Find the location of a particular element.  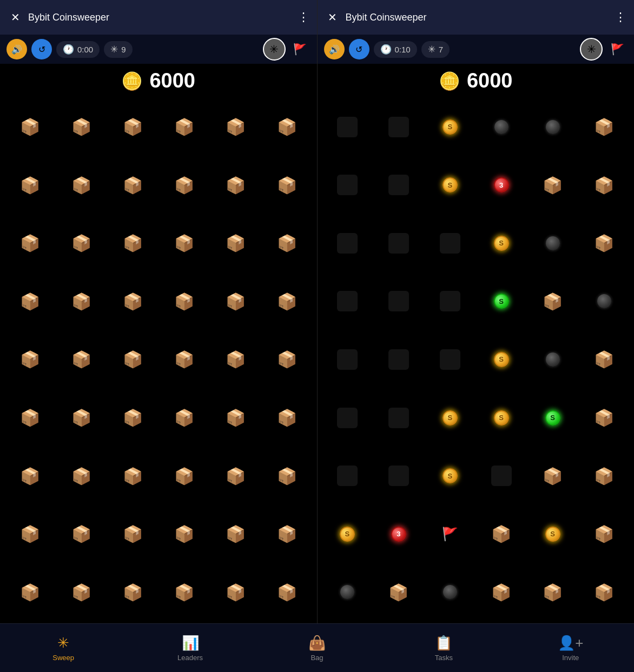

left-cell-50: 📦 is located at coordinates (133, 592).